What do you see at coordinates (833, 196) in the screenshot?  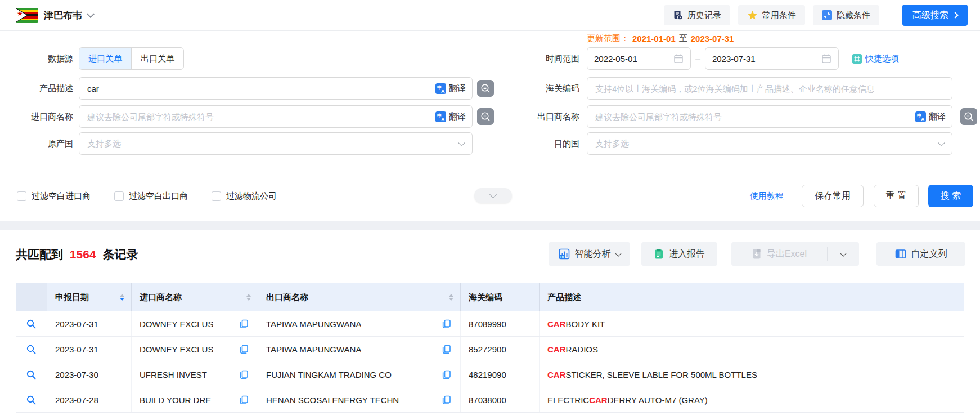 I see `save-common-button: 保存常用` at bounding box center [833, 196].